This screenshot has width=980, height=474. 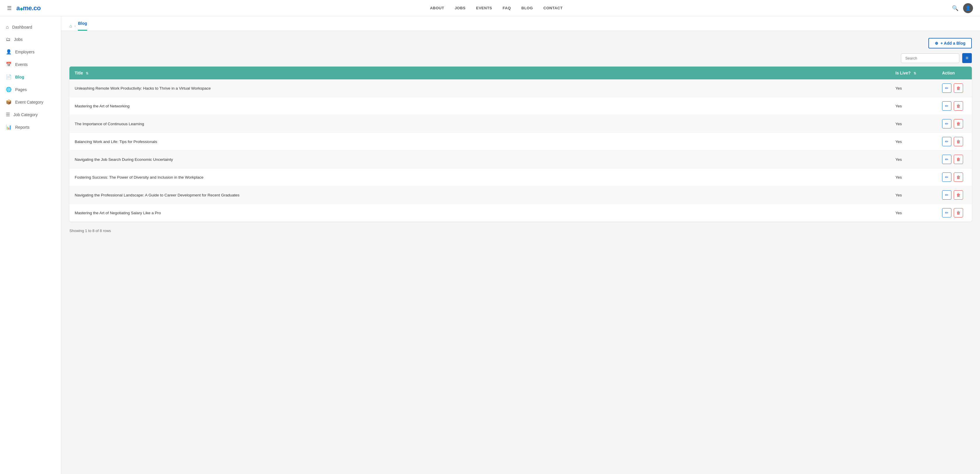 I want to click on jobs-icon: 🗂, so click(x=8, y=40).